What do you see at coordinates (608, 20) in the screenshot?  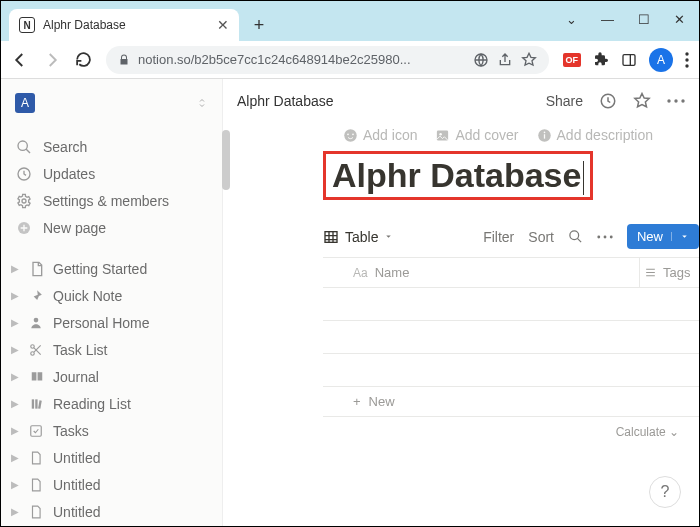 I see `minimize-icon: —` at bounding box center [608, 20].